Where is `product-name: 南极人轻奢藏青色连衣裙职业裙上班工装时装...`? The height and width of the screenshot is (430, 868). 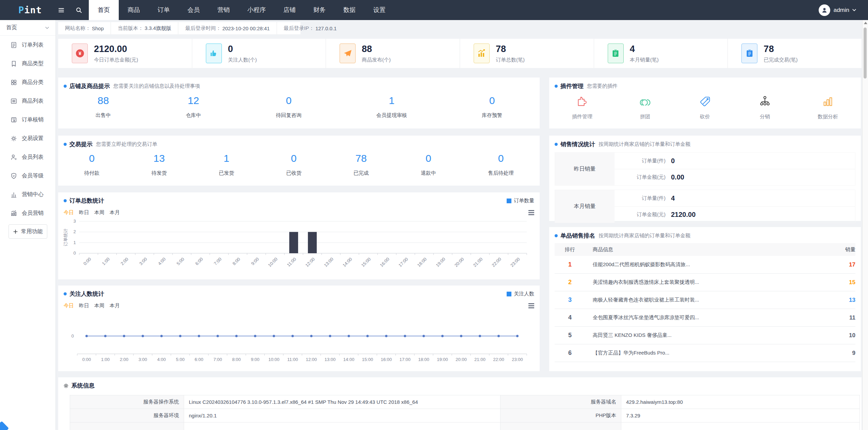
product-name: 南极人轻奢藏青色连衣裙职业裙上班工装时装... is located at coordinates (708, 300).